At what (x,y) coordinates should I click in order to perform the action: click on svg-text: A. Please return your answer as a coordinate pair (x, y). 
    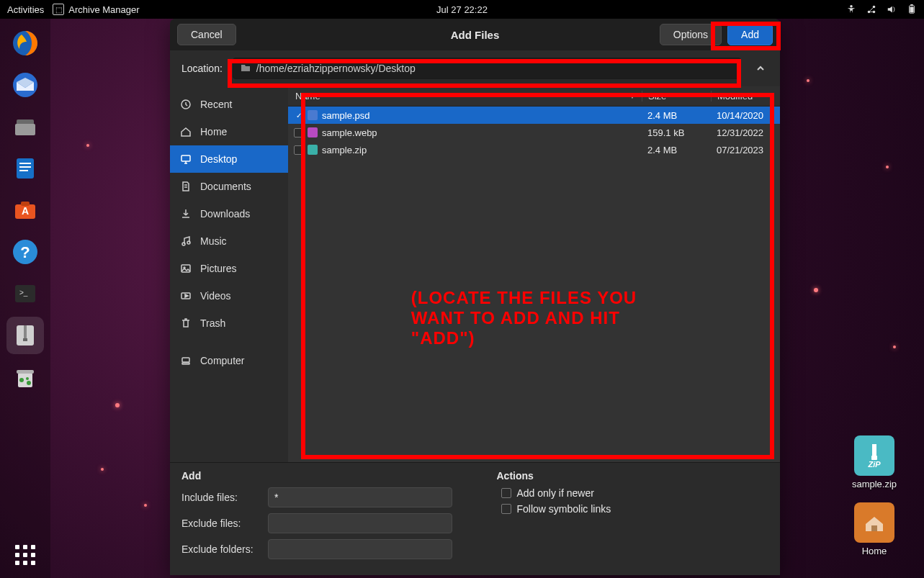
    Looking at the image, I should click on (25, 211).